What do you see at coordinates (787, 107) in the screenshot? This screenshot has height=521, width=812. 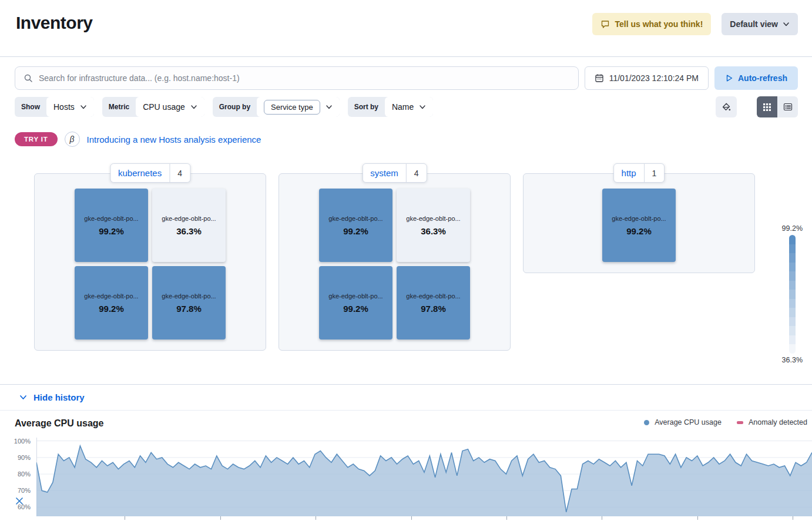 I see `table-view-button` at bounding box center [787, 107].